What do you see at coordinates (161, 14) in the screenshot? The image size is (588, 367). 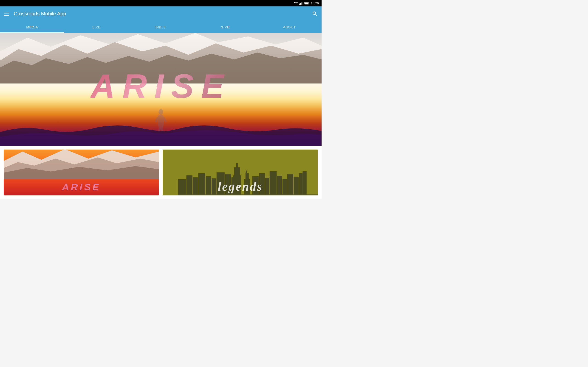 I see `app-bar: Crossroads Mobile App` at bounding box center [161, 14].